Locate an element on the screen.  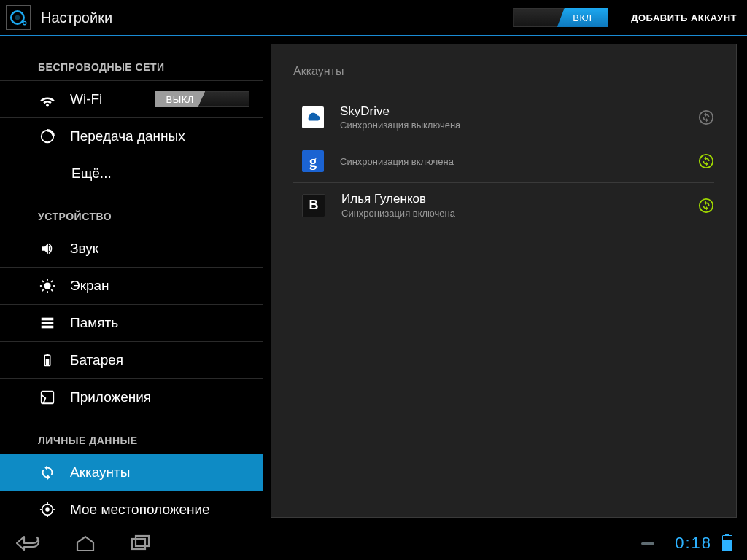
sidebar-item-storage: Память is located at coordinates (131, 322).